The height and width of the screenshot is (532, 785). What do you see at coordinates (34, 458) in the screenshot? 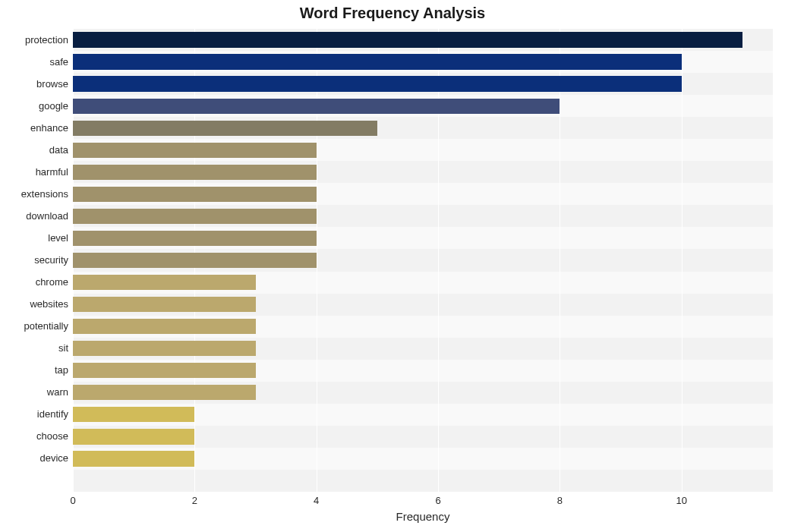
I see `y-tick-label: device` at bounding box center [34, 458].